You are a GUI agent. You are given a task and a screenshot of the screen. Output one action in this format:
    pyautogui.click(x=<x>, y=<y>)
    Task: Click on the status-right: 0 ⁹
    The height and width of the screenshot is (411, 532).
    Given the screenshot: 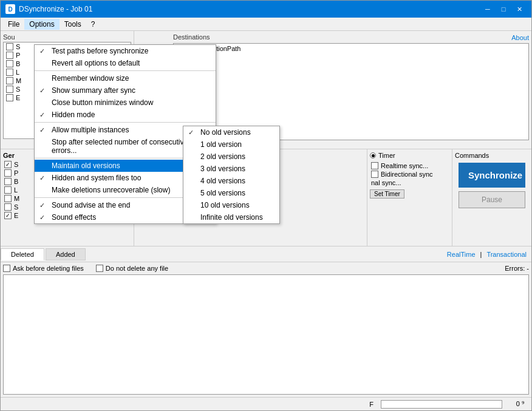 What is the action you would take?
    pyautogui.click(x=517, y=404)
    